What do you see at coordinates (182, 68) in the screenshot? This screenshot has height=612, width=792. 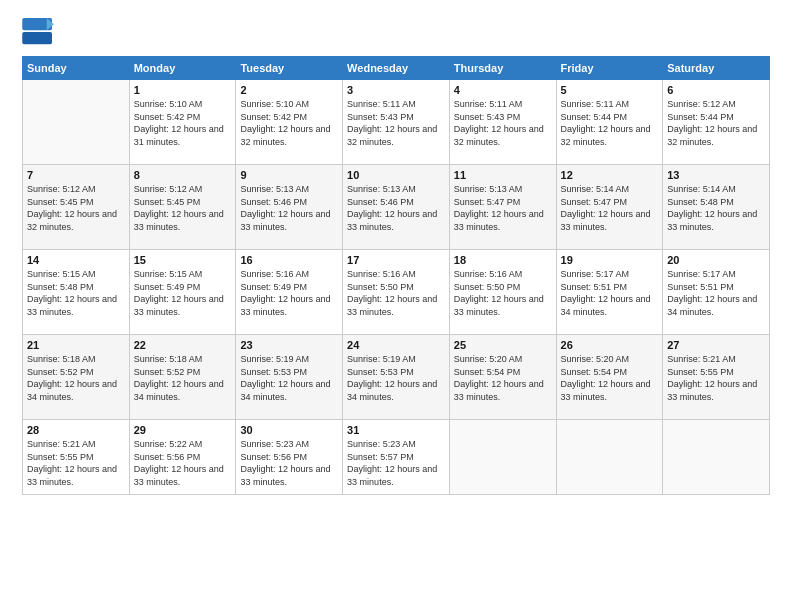 I see `weekday-header-monday: Monday` at bounding box center [182, 68].